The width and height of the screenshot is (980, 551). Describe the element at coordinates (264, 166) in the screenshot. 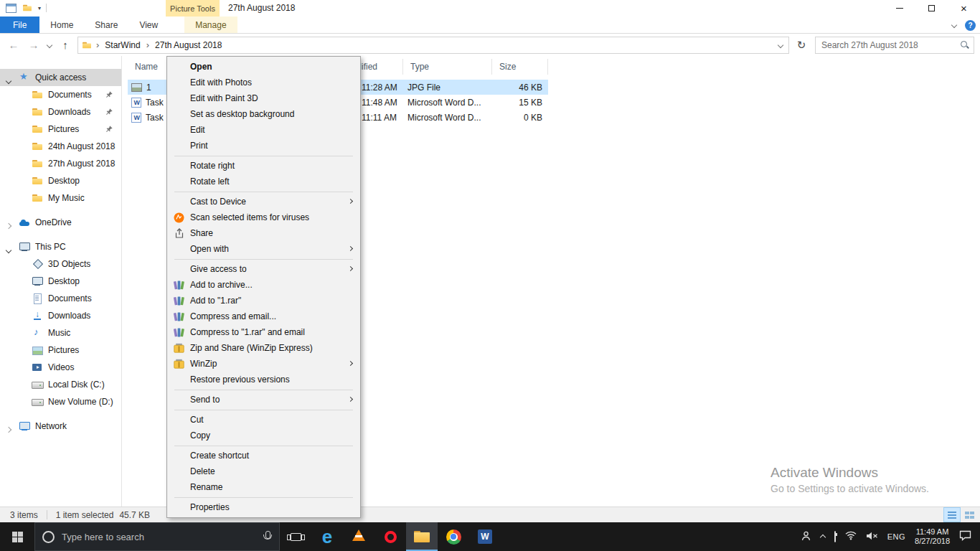

I see `menu-item-rotate-right: Rotate right` at that location.